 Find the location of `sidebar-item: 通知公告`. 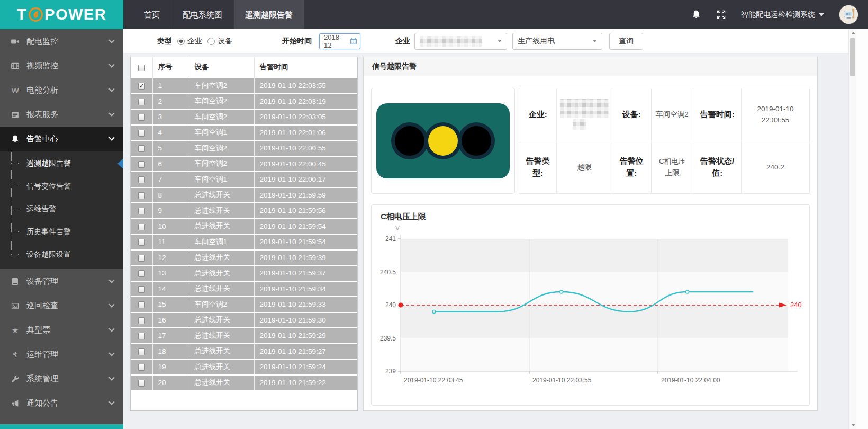

sidebar-item: 通知公告 is located at coordinates (61, 403).